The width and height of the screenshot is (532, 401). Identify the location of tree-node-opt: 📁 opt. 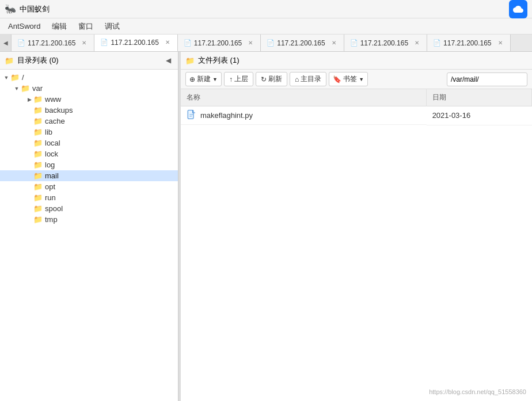
(89, 186).